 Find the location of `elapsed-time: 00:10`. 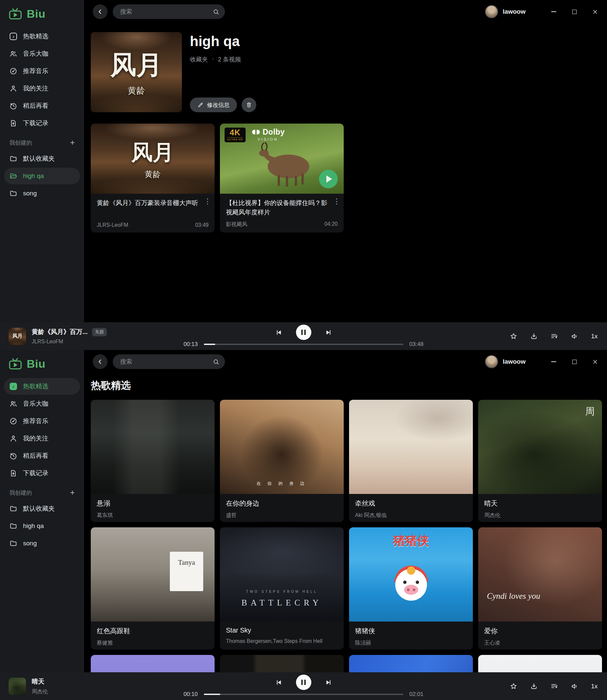

elapsed-time: 00:10 is located at coordinates (189, 694).